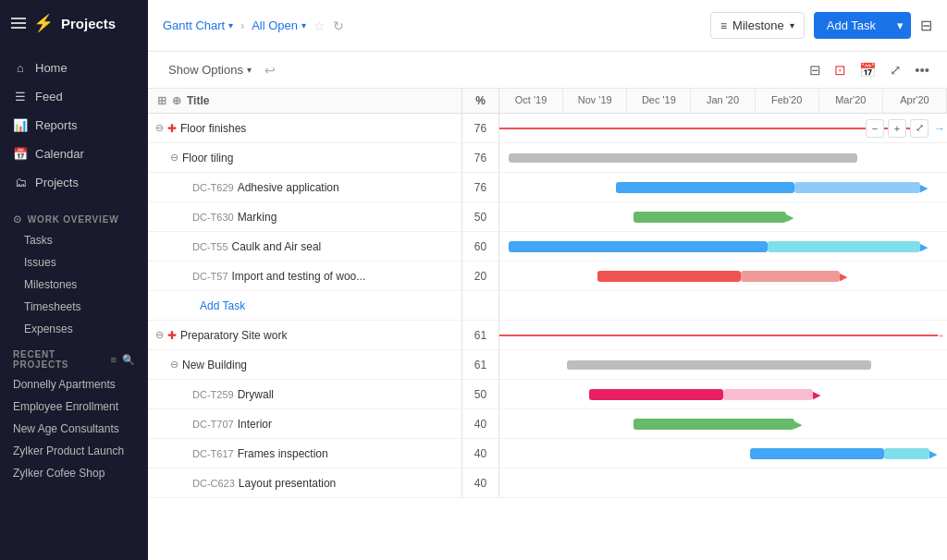 This screenshot has width=947, height=560. Describe the element at coordinates (18, 23) in the screenshot. I see `hamburger-icon` at that location.